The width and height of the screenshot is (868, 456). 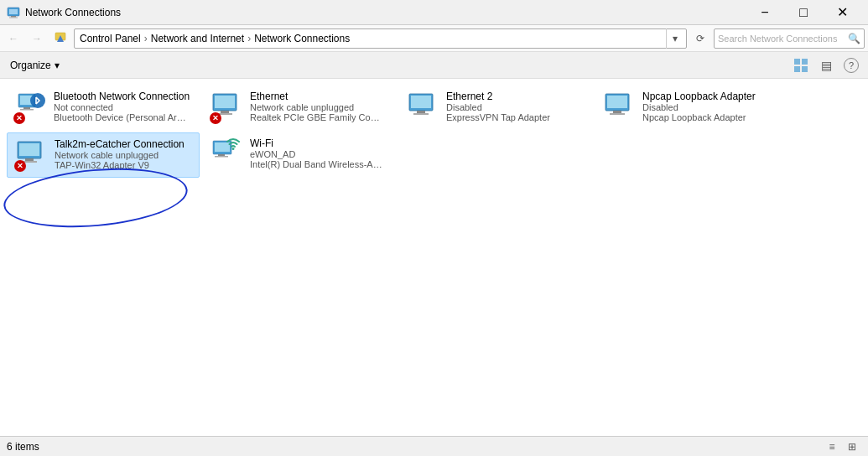 I want to click on close-button: ✕, so click(x=842, y=13).